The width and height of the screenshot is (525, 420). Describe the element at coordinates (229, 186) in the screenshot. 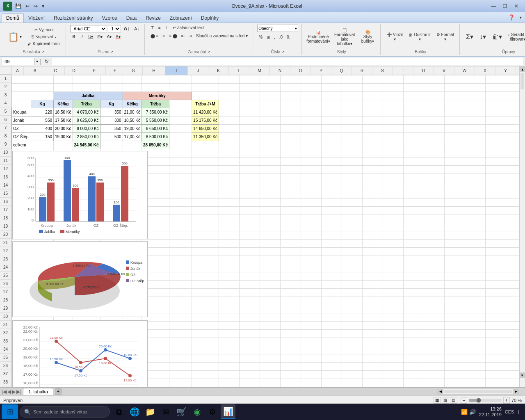

I see `cell-J14` at that location.